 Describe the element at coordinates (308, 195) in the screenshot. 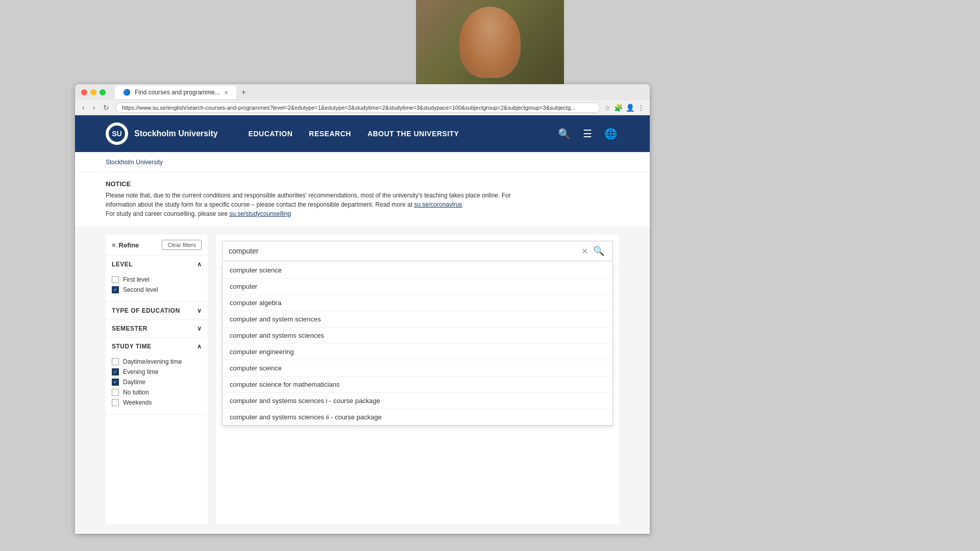

I see `notice-line-1: Please note that, due to the current con…` at that location.